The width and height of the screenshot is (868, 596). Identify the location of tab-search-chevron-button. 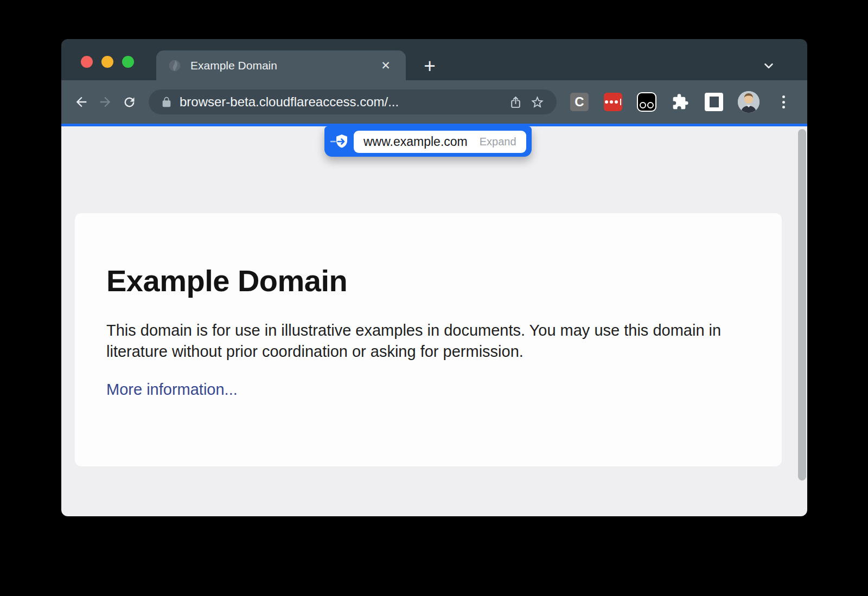
(769, 66).